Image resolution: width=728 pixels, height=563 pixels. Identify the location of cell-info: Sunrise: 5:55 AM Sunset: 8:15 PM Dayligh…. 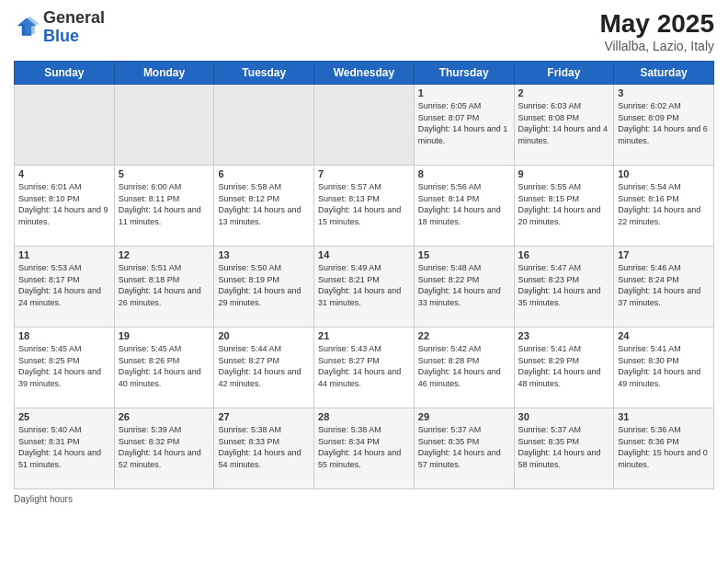
(564, 204).